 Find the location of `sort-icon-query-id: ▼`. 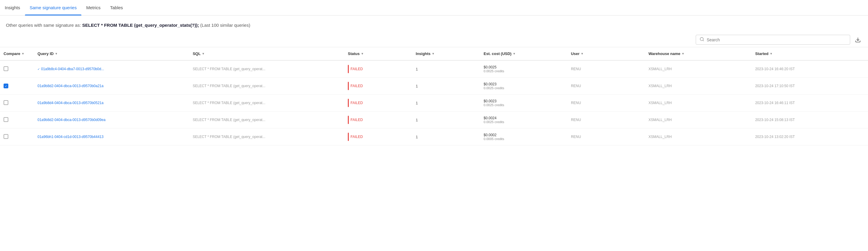

sort-icon-query-id: ▼ is located at coordinates (56, 54).